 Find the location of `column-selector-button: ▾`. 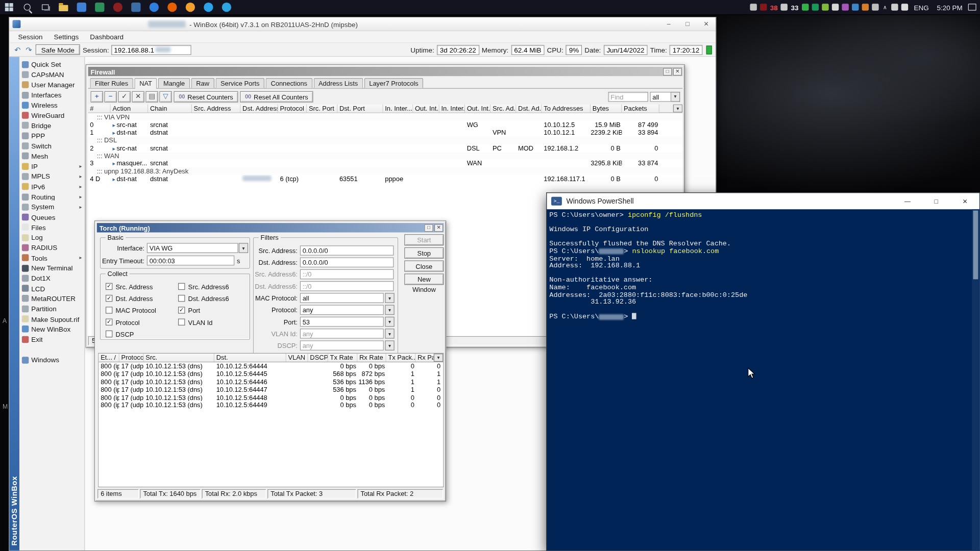

column-selector-button: ▾ is located at coordinates (678, 108).